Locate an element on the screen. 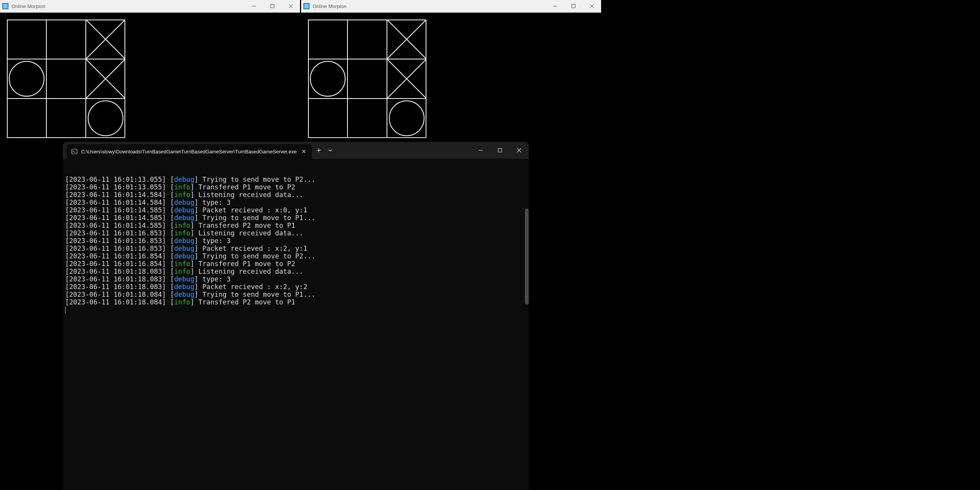  log-line: [2023-06-11 16:01:16.853] [info] Listeni… is located at coordinates (296, 233).